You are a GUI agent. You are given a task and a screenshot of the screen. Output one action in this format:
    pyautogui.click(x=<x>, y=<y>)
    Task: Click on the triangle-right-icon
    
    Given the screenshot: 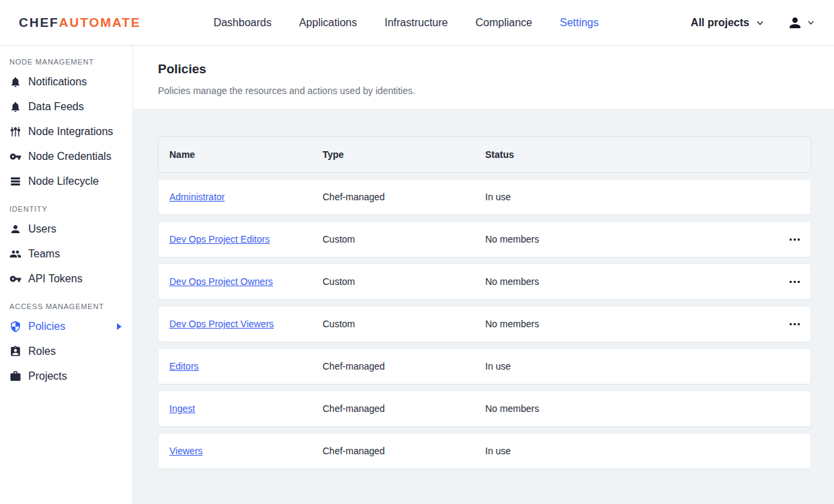 What is the action you would take?
    pyautogui.click(x=120, y=327)
    